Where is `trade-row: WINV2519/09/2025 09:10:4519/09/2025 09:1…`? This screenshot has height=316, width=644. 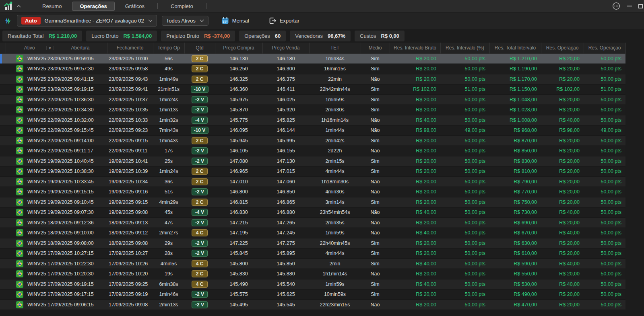
trade-row: WINV2519/09/2025 09:10:4519/09/2025 09:1… is located at coordinates (313, 202).